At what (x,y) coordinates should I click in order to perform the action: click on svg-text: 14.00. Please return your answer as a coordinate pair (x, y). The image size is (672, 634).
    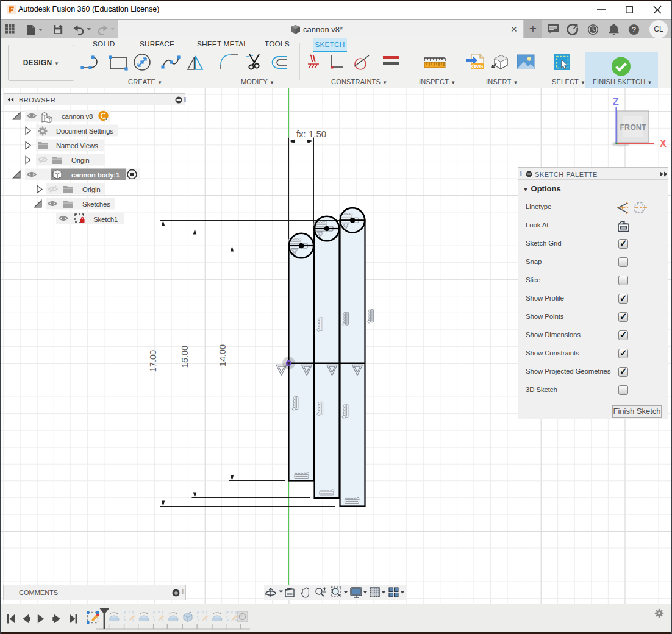
    Looking at the image, I should click on (223, 355).